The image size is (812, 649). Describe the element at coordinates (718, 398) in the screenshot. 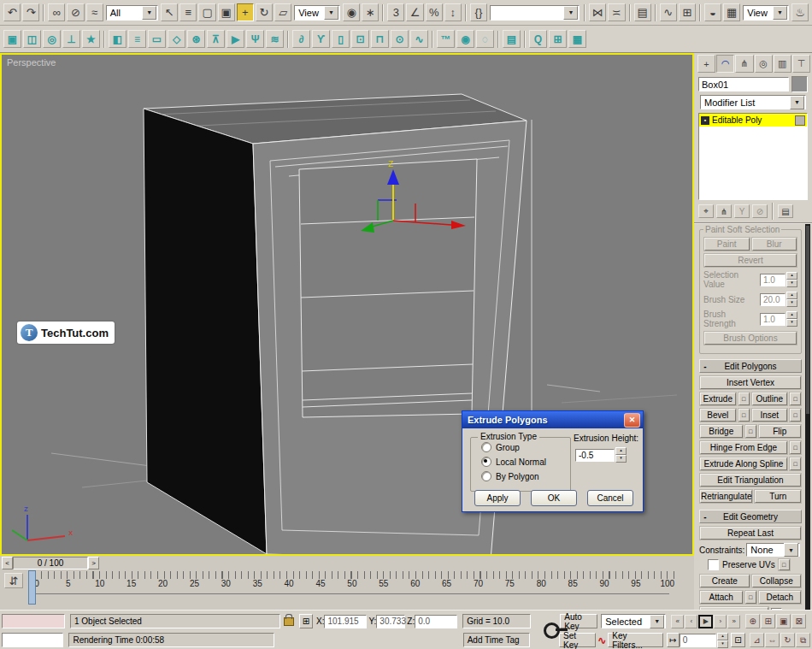

I see `extrude-button: Extrude` at that location.